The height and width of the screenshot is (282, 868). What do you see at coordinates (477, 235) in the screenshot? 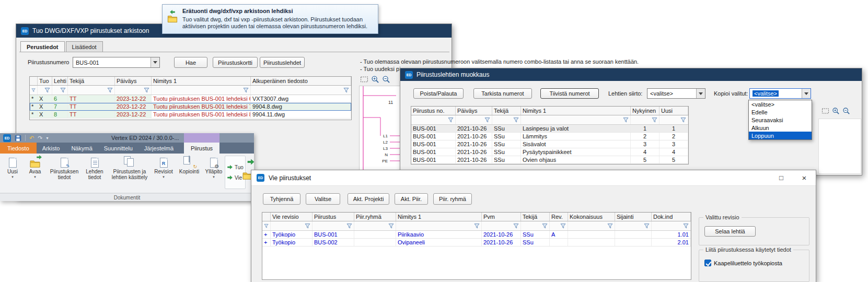
I see `table-row: + Työkopio BUS-001 Piirikaavio 2021-10-2…` at bounding box center [477, 235].